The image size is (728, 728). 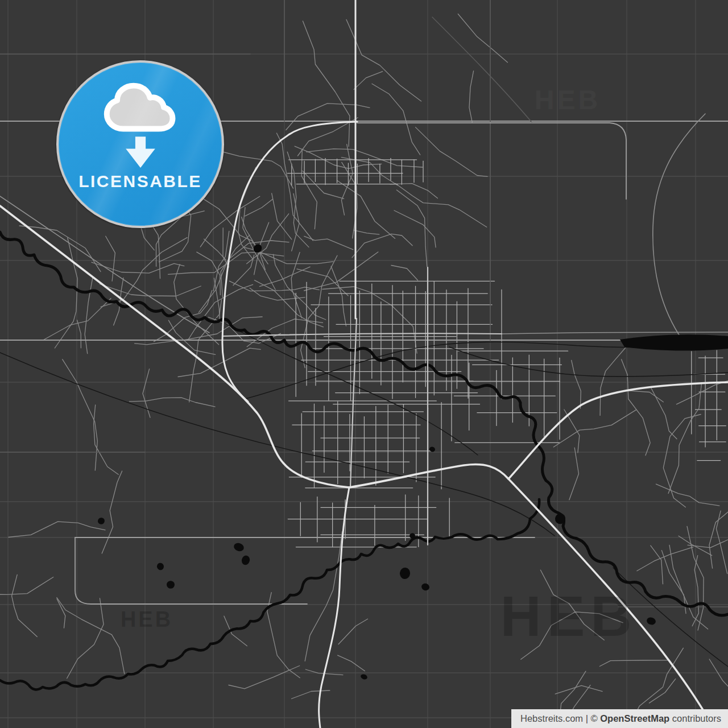 I want to click on watermark-text-bottom-right: HEB, so click(x=569, y=616).